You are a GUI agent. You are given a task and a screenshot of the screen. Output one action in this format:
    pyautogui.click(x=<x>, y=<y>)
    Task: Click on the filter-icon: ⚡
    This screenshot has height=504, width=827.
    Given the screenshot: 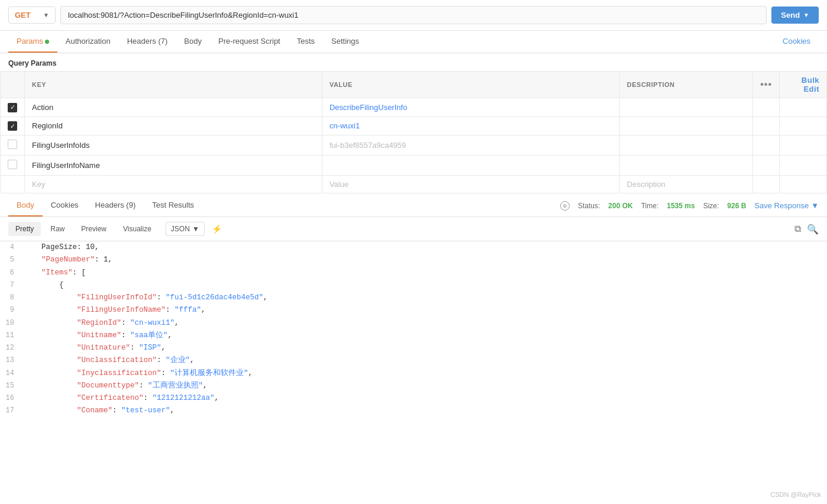 What is the action you would take?
    pyautogui.click(x=217, y=229)
    